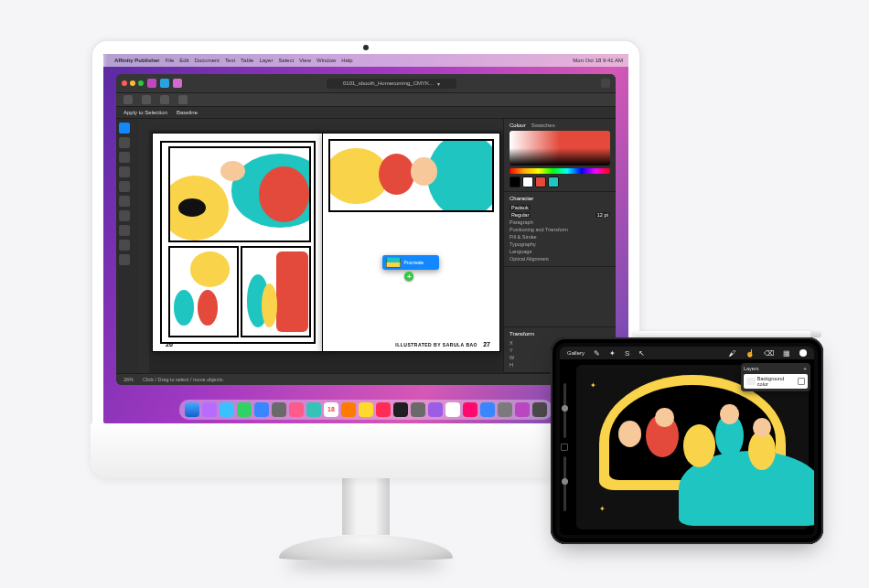 This screenshot has height=588, width=869. I want to click on dock-news, so click(453, 410).